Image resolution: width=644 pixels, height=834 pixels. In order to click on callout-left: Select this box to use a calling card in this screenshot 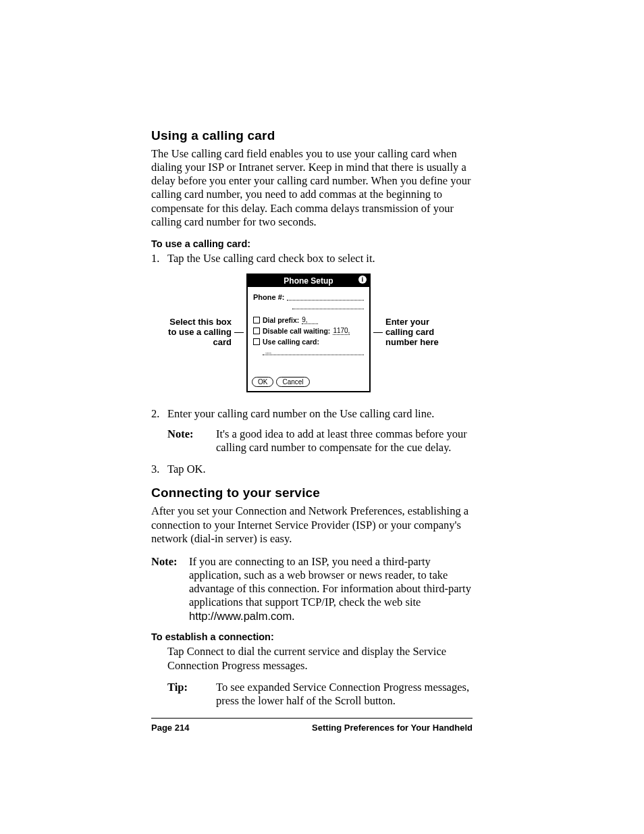, I will do `click(199, 332)`.